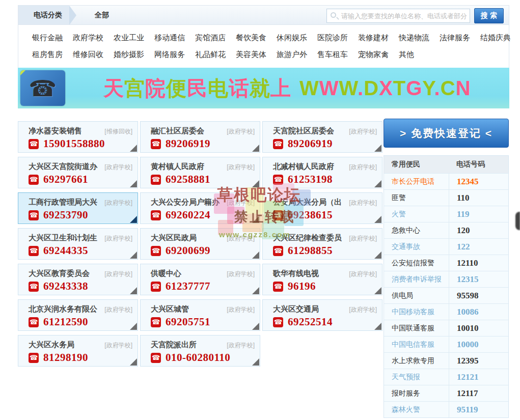  What do you see at coordinates (417, 246) in the screenshot?
I see `service-label: 交通事故` at bounding box center [417, 246].